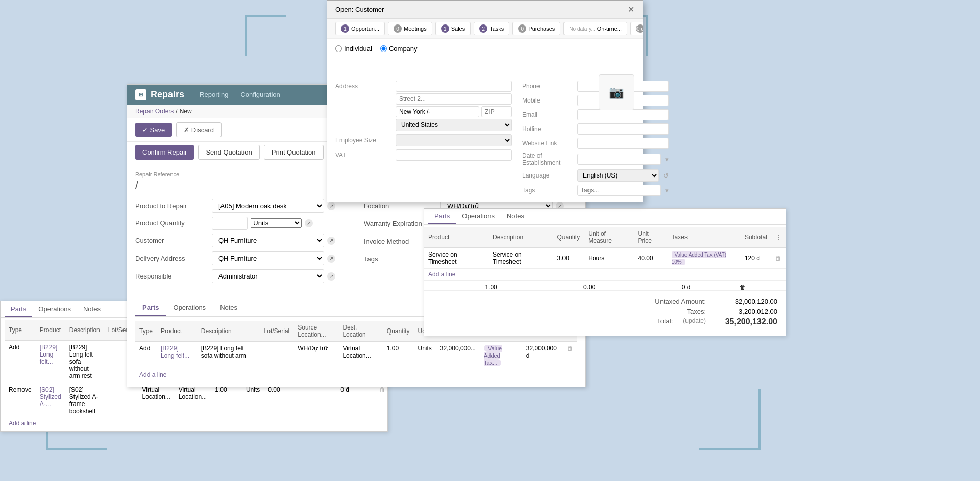 The width and height of the screenshot is (980, 481). Describe the element at coordinates (260, 95) in the screenshot. I see `nav-configuration: Configuration` at that location.